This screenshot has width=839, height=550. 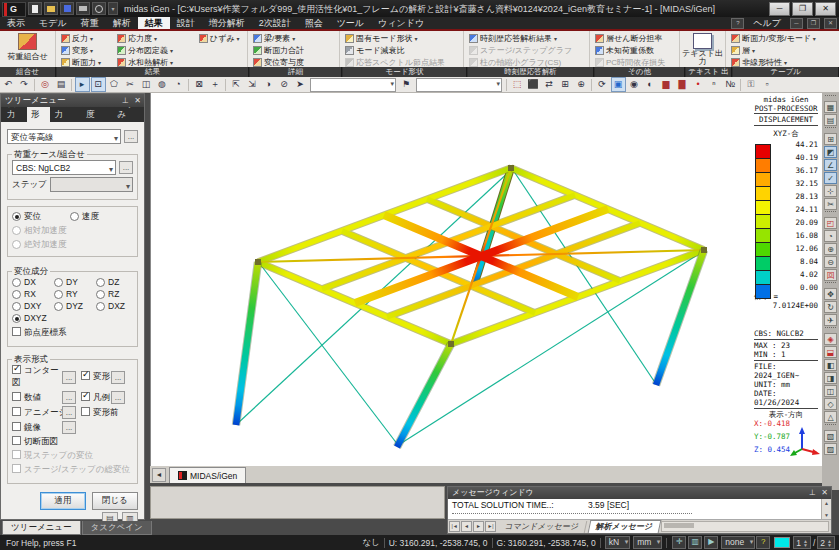 What do you see at coordinates (830, 236) in the screenshot?
I see `zoom-dynamic-icon: ◔` at bounding box center [830, 236].